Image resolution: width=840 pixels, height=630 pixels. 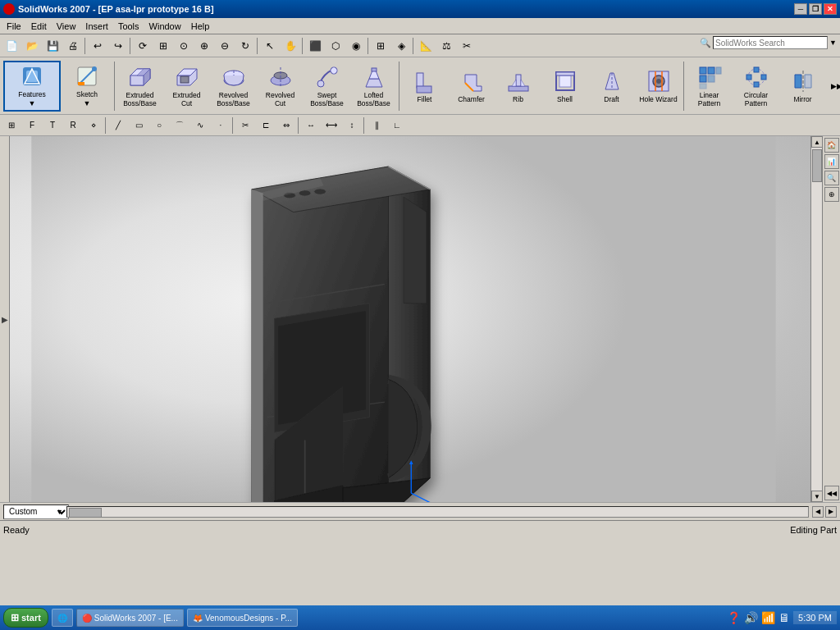 I want to click on menu-item-insert: Insert, so click(x=97, y=26).